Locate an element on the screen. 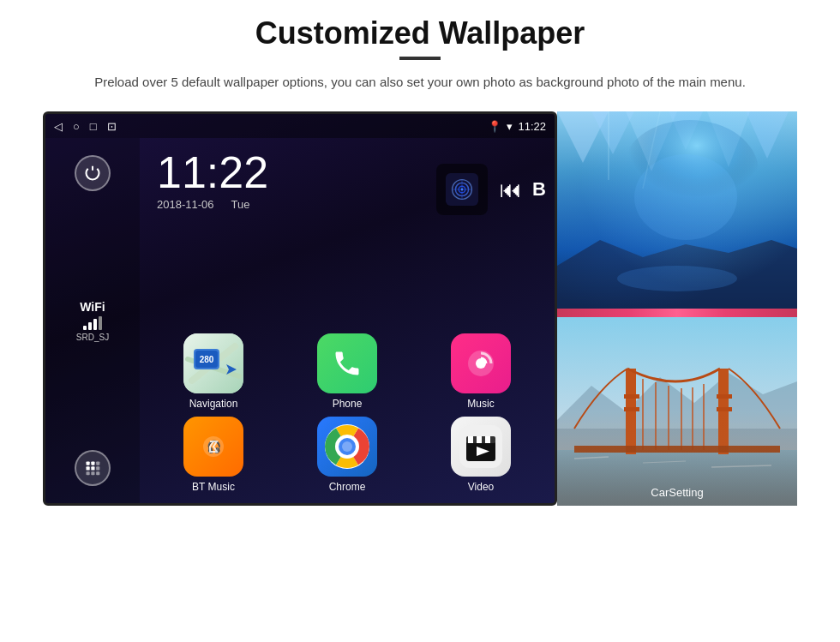 The height and width of the screenshot is (642, 840). phone-label: Phone is located at coordinates (348, 404).